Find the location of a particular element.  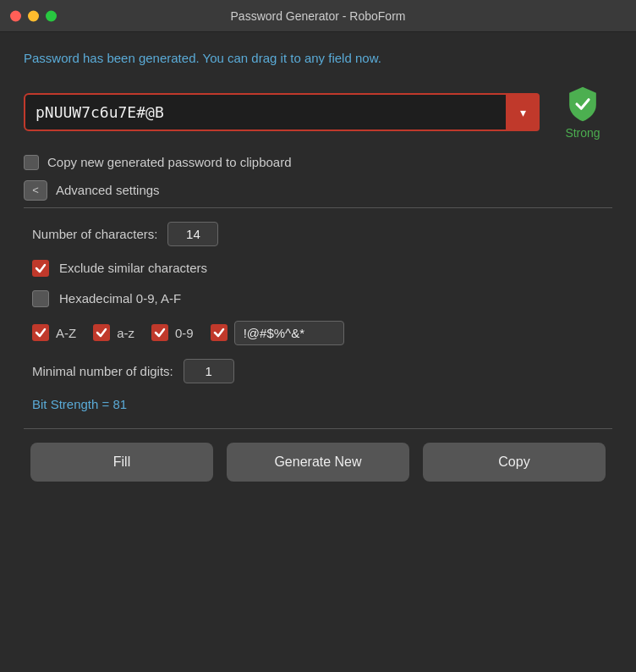

clipboard-checkbox-label: Copy new generated password to clipboard is located at coordinates (169, 162).